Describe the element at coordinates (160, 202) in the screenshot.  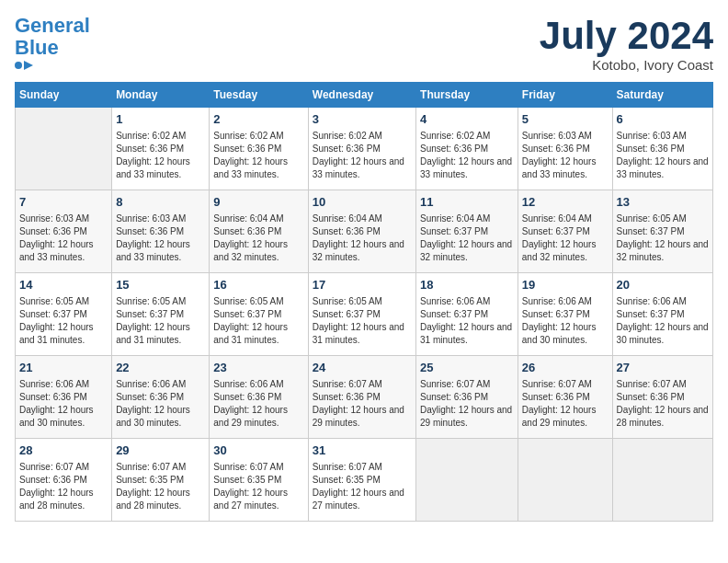
I see `day-number: 8` at that location.